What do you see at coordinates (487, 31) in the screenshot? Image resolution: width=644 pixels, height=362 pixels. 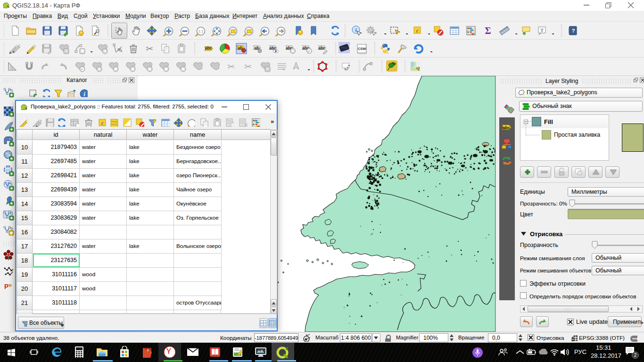 I see `svg-text: Σ` at bounding box center [487, 31].